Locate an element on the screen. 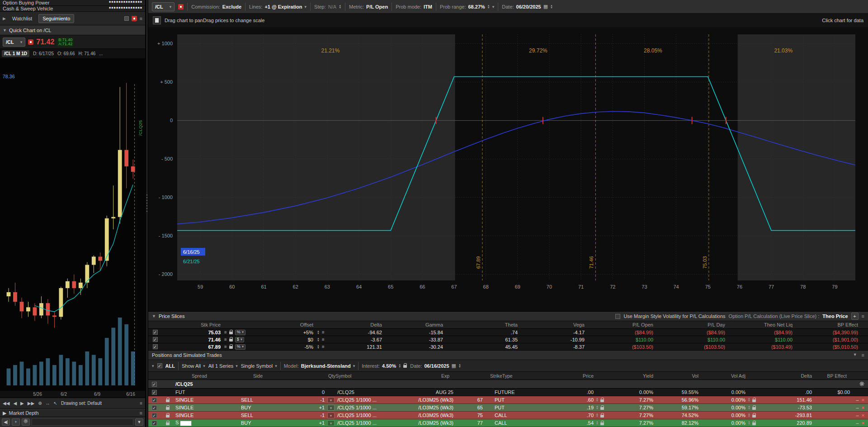 This screenshot has height=427, width=868. model-dropdown: Model: Bjerksund-Stensland ▾ is located at coordinates (320, 366).